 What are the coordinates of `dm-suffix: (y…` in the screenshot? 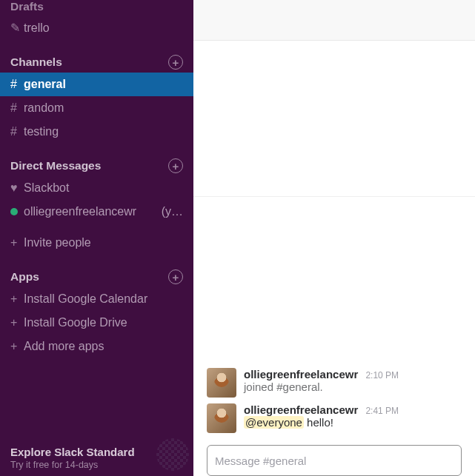 It's located at (172, 212).